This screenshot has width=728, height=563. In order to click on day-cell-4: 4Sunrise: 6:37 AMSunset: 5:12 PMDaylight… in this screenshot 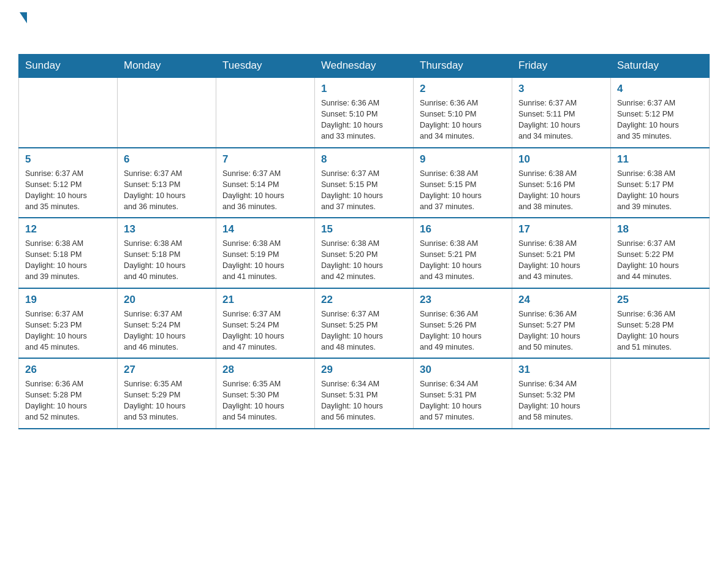, I will do `click(661, 113)`.